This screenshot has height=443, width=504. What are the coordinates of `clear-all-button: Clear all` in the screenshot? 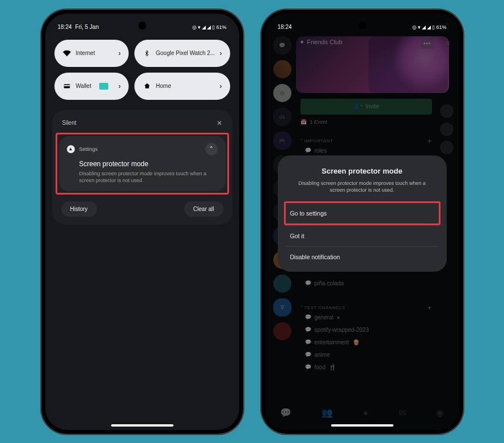 It's located at (204, 209).